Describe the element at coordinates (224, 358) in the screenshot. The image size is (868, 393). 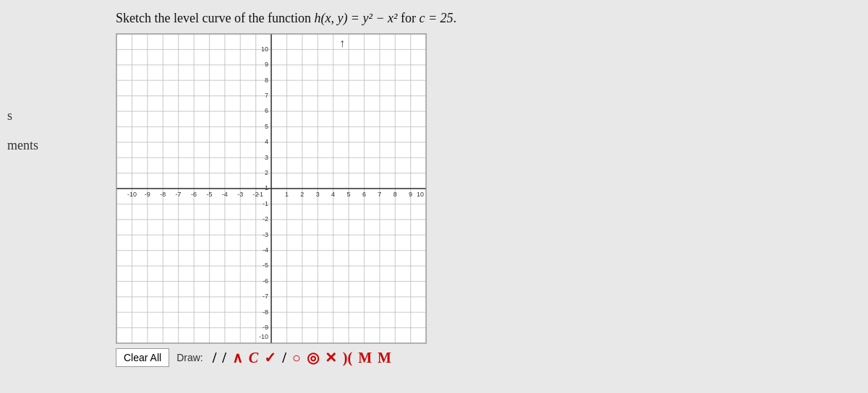
I see `tool-slash2: /` at that location.